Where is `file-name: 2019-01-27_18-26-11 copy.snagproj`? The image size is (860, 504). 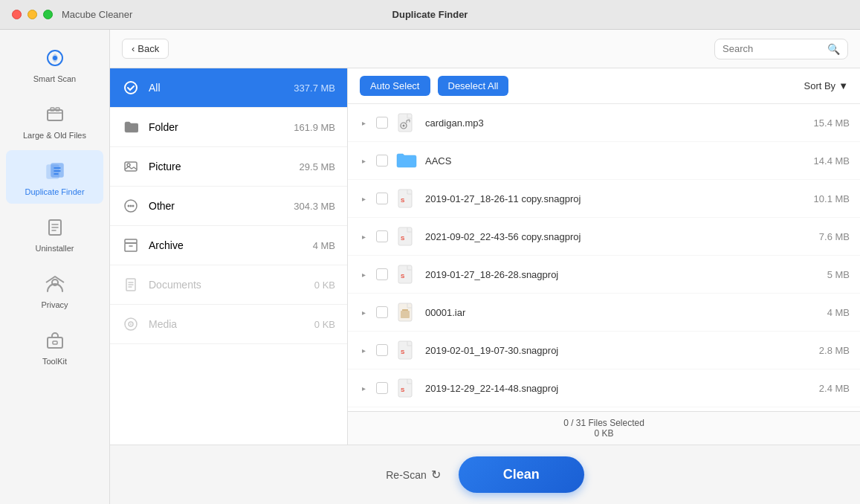 file-name: 2019-01-27_18-26-11 copy.snagproj is located at coordinates (615, 199).